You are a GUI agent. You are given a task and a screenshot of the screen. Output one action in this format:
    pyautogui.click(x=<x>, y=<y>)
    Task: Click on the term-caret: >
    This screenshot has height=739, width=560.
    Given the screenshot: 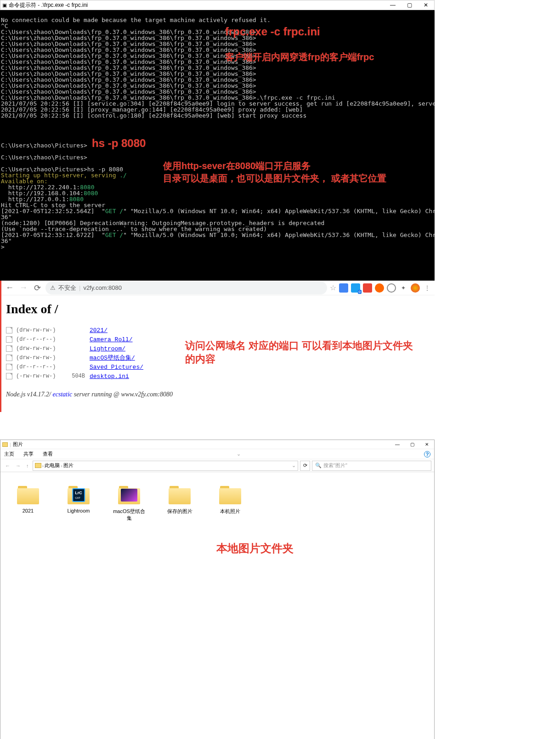 What is the action you would take?
    pyautogui.click(x=3, y=247)
    